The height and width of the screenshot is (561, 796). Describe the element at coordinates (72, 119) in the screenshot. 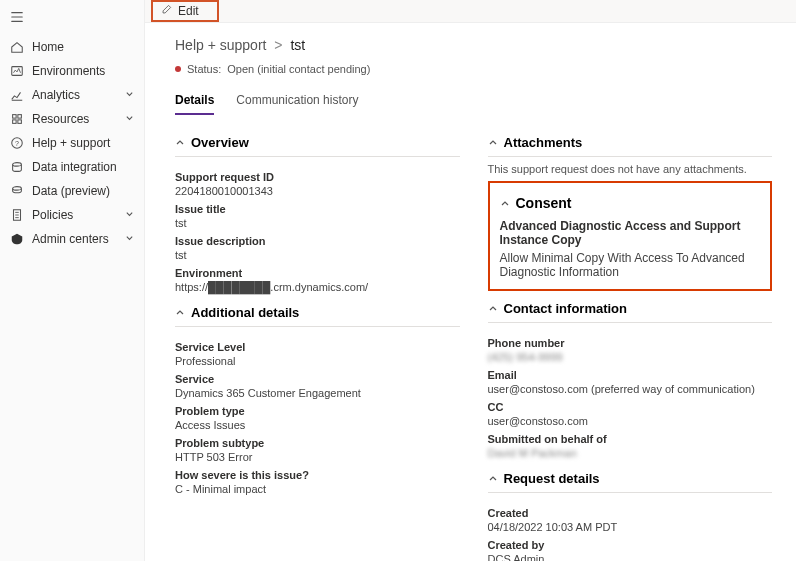

I see `sidebar-item-resources: Resources` at that location.